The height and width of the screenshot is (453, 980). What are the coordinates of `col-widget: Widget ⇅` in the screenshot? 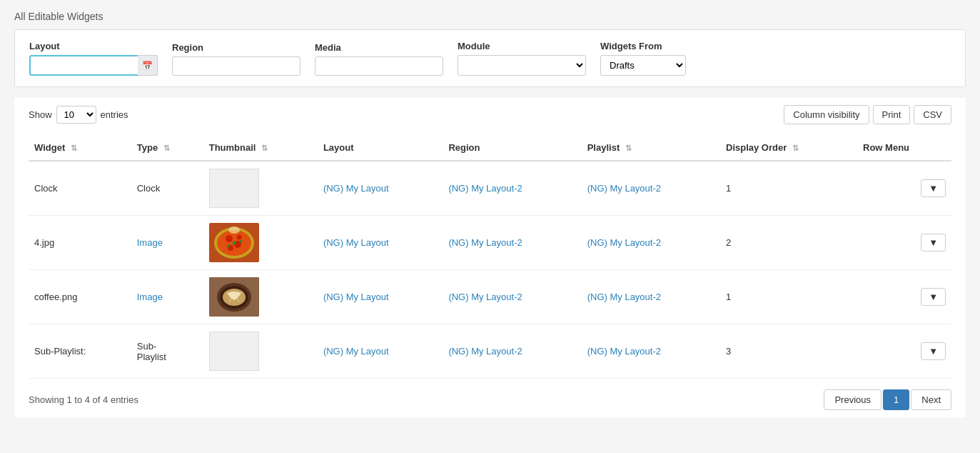 It's located at (80, 148).